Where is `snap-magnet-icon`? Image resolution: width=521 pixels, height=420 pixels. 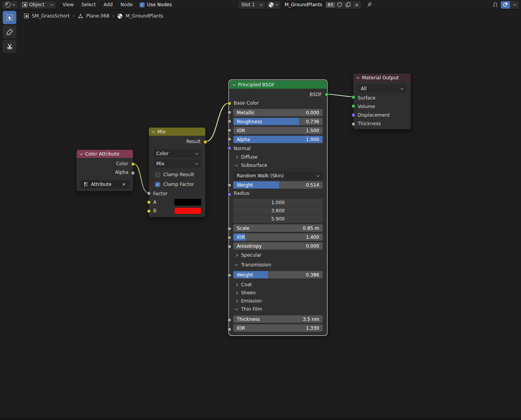 snap-magnet-icon is located at coordinates (495, 5).